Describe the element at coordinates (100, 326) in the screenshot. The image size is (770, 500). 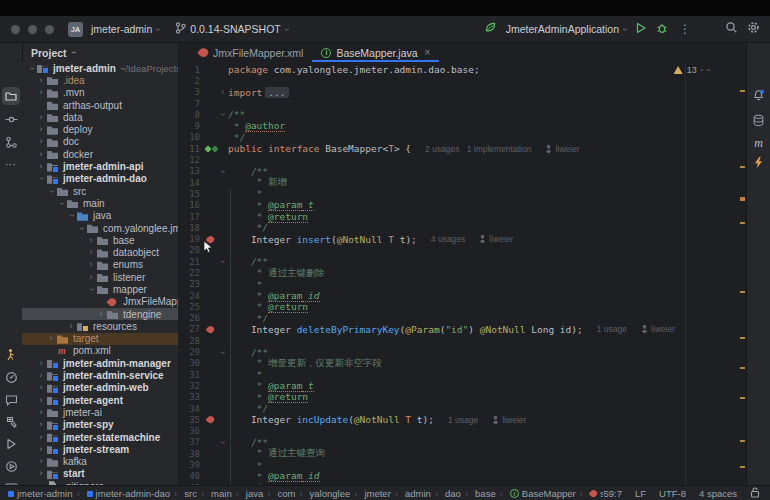
I see `tree-item: resources` at that location.